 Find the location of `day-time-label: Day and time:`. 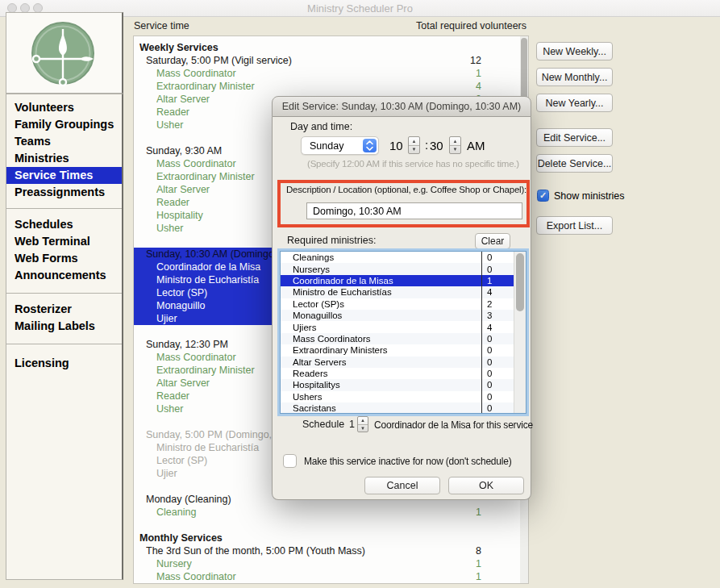

day-time-label: Day and time: is located at coordinates (321, 127).